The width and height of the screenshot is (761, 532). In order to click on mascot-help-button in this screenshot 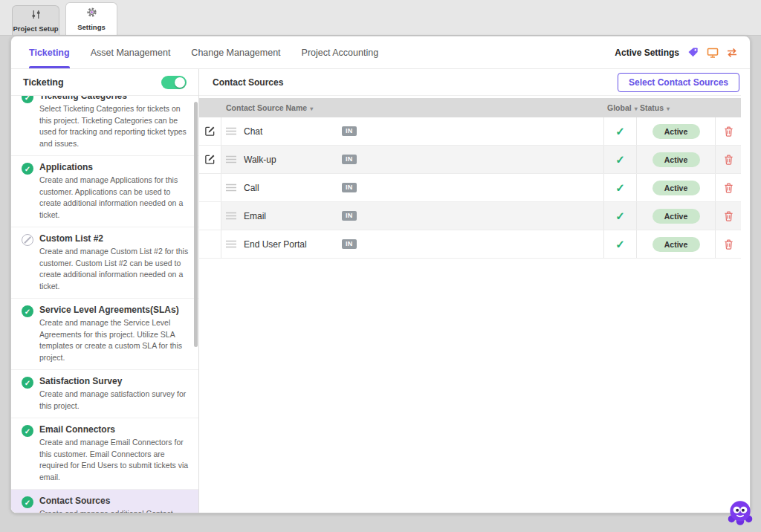, I will do `click(740, 513)`.